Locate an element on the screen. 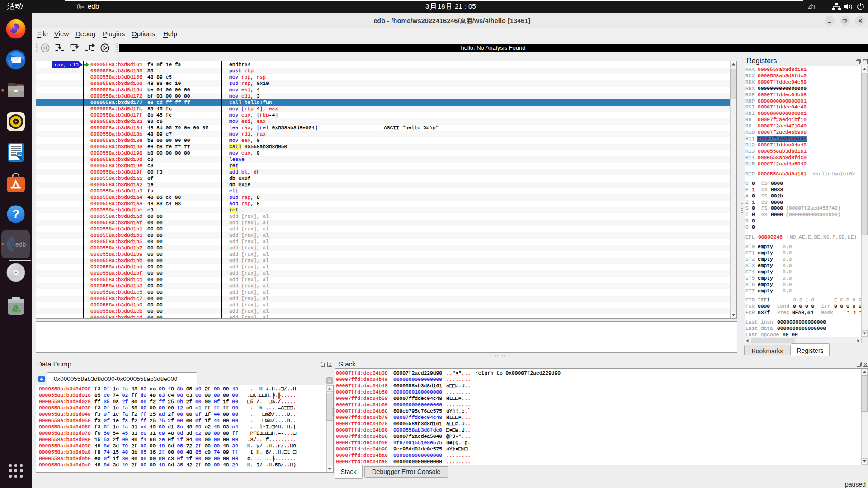 This screenshot has width=868, height=488. svg-text: edb is located at coordinates (82, 7).